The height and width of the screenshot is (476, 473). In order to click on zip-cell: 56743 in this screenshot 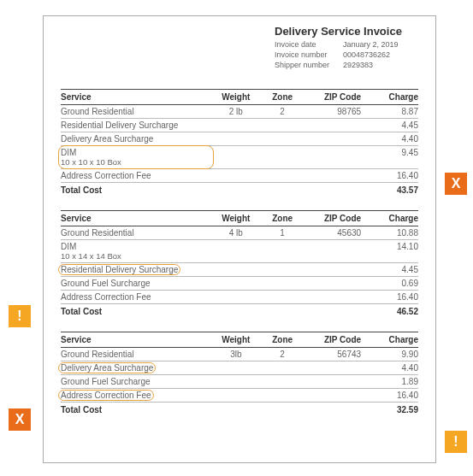, I will do `click(332, 355)`.